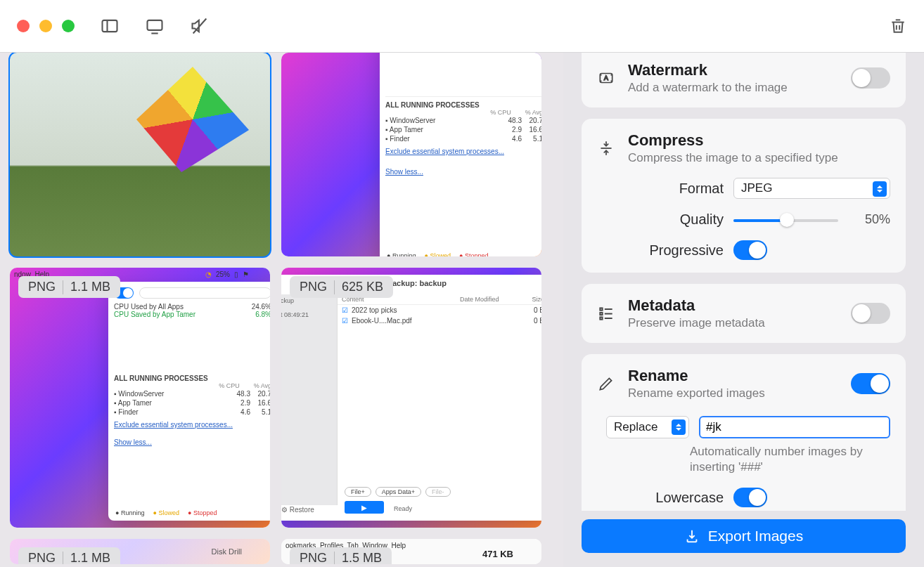 This screenshot has height=567, width=924. I want to click on export-icon, so click(692, 536).